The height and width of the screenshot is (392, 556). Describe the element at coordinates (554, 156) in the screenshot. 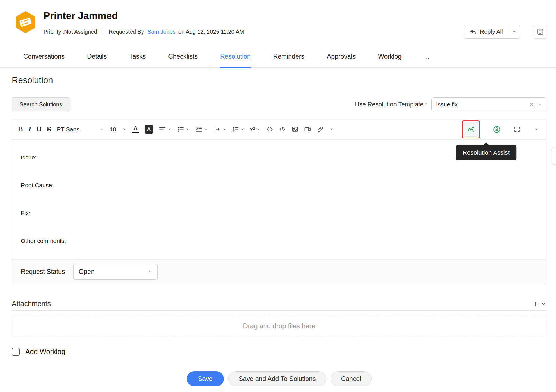

I see `side-panel-handle` at that location.